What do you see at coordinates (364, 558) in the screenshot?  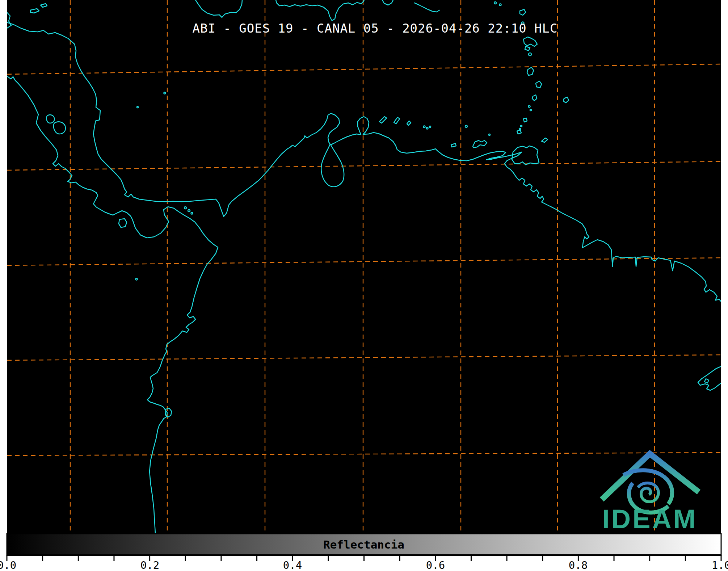 I see `colorbar-ticks` at bounding box center [364, 558].